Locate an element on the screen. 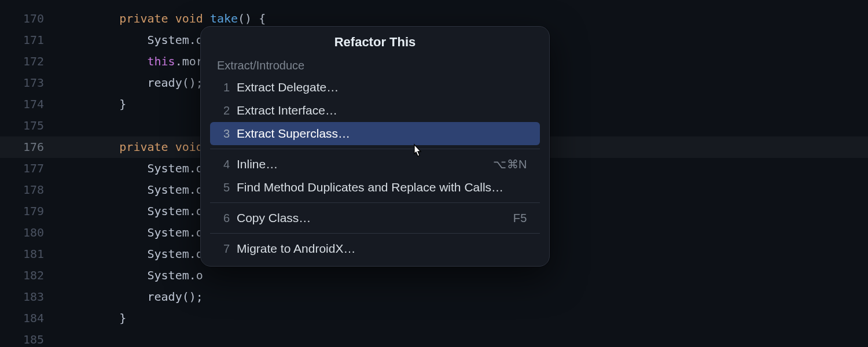  menu-item-label: Extract Delegate… is located at coordinates (382, 87).